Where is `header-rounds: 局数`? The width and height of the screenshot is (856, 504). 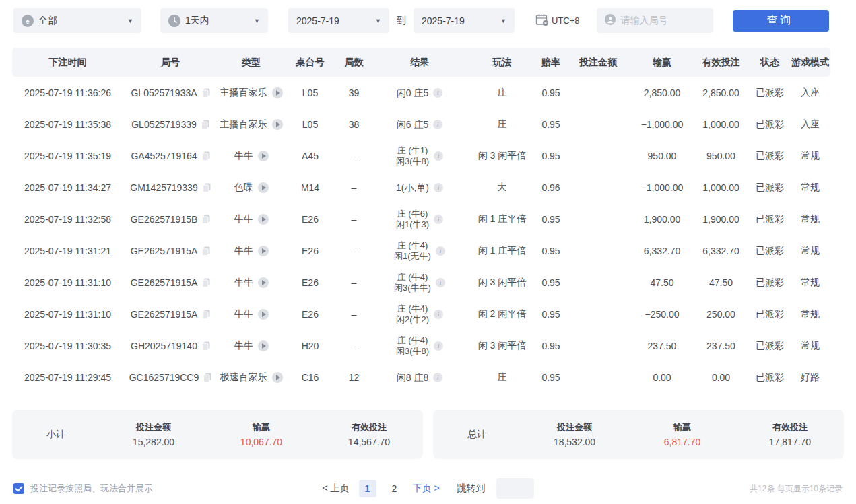
header-rounds: 局数 is located at coordinates (354, 62).